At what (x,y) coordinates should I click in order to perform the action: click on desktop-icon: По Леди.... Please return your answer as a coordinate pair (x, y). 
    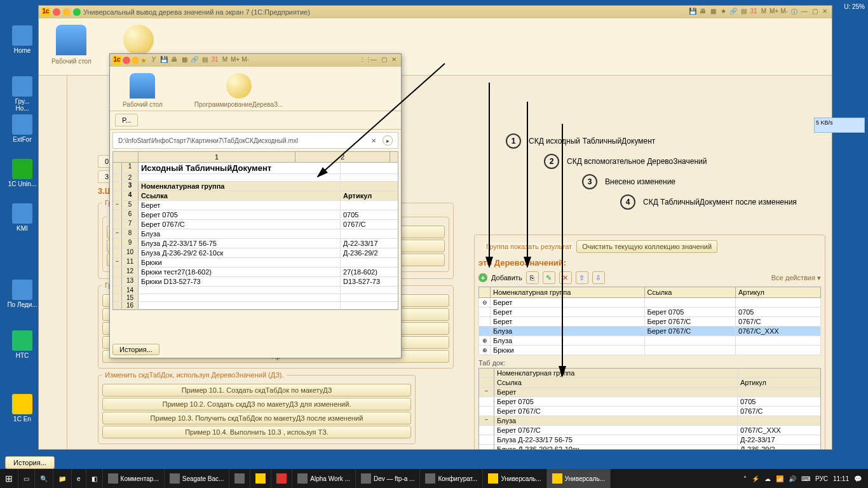
    Looking at the image, I should click on (22, 294).